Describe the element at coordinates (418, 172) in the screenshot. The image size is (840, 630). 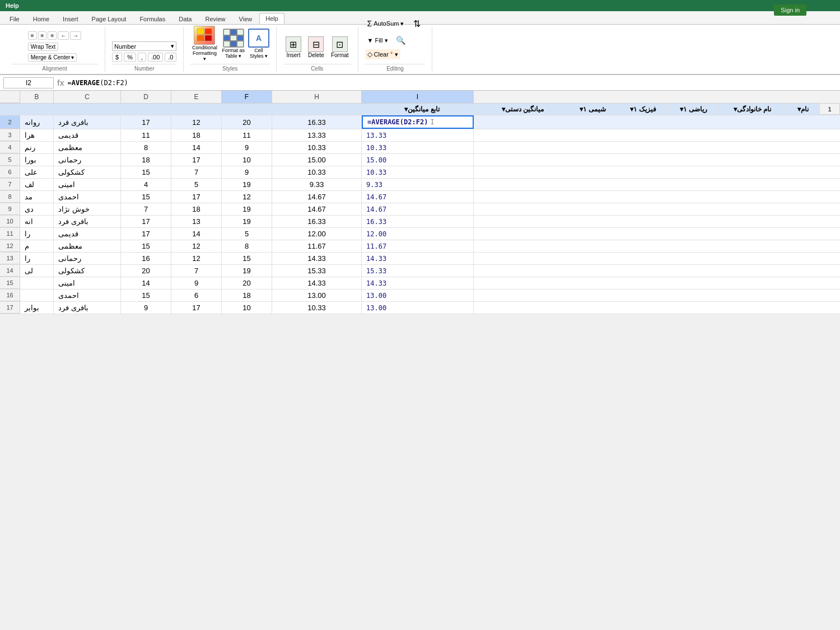
I see `cell-i-6: 10.33` at that location.